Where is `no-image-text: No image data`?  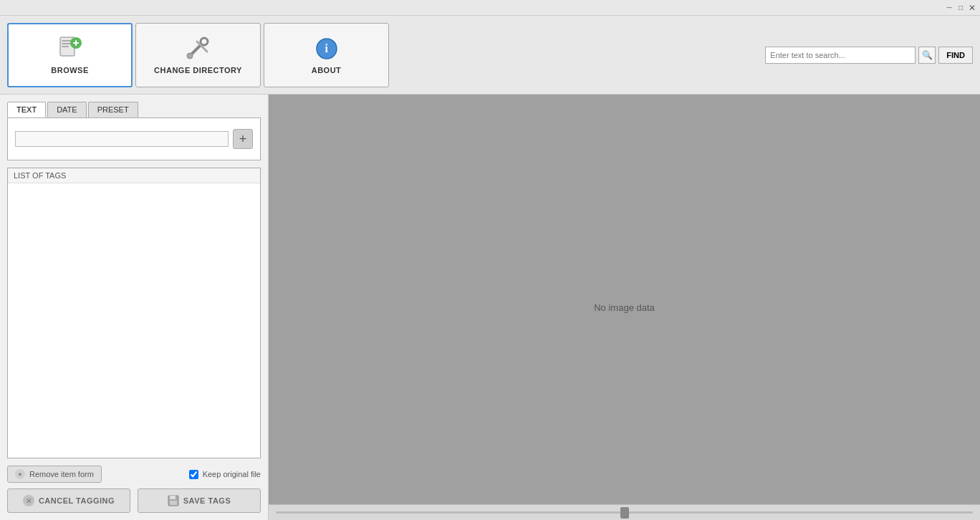
no-image-text: No image data is located at coordinates (625, 308).